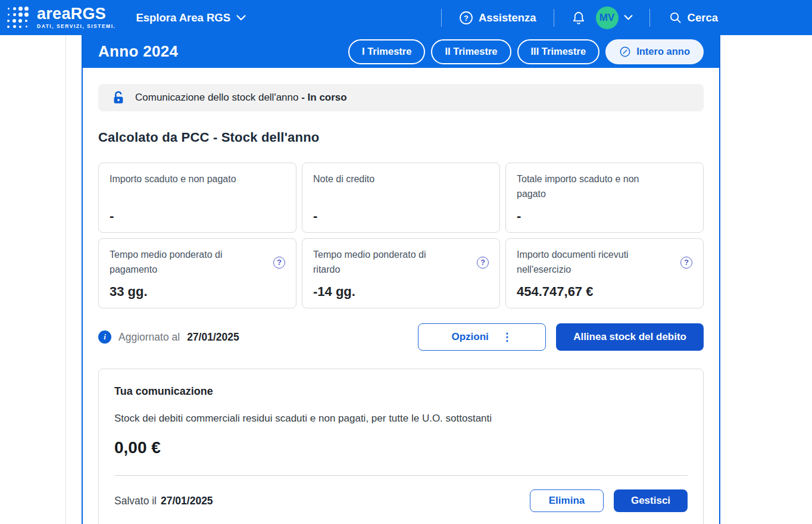 The width and height of the screenshot is (812, 524). What do you see at coordinates (507, 18) in the screenshot?
I see `assistance-label: Assistenza` at bounding box center [507, 18].